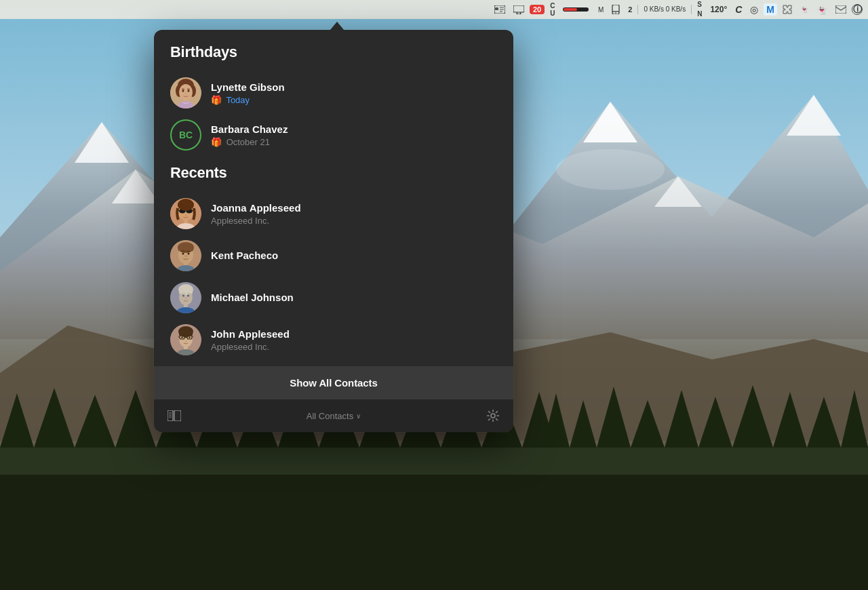  Describe the element at coordinates (630, 9) in the screenshot. I see `menubar-bluetooth: 2` at that location.